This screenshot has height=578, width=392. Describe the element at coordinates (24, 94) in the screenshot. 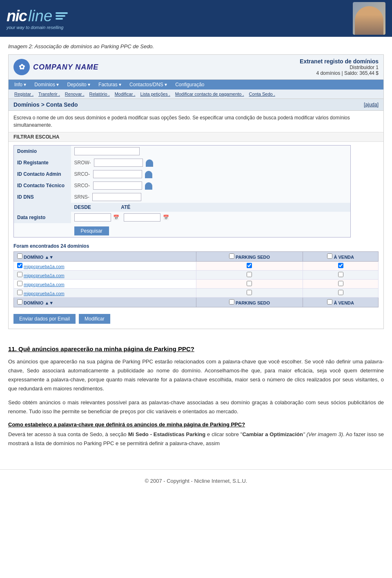

I see `sub-nav-registar: Registar .` at that location.